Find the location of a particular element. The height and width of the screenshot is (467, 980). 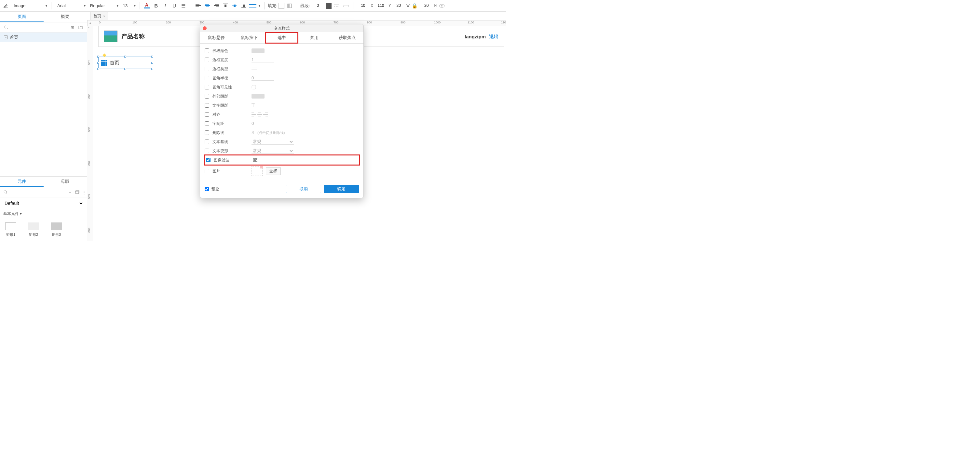

prop-outer-shadow-check is located at coordinates (207, 96).